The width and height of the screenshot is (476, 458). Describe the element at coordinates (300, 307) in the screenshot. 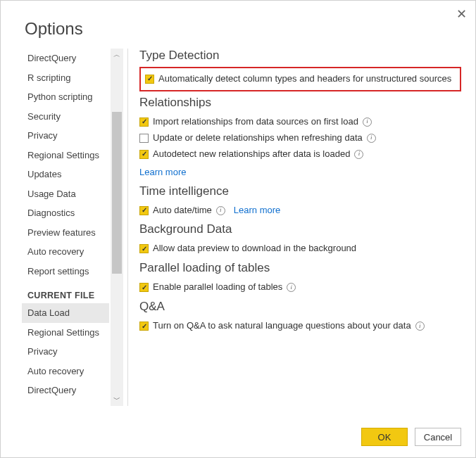

I see `group-qa: Q&A` at that location.